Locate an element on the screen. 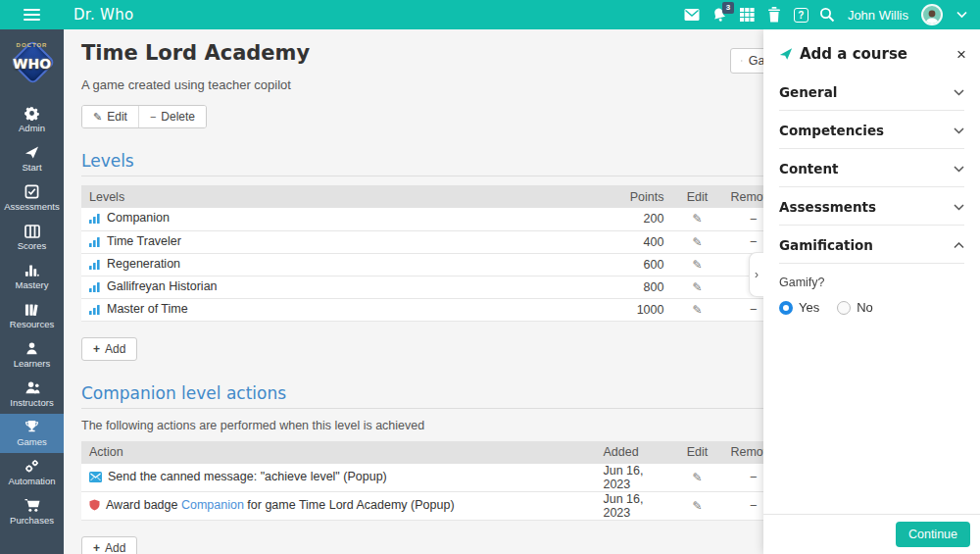  accordion-section-general: General is located at coordinates (872, 92).